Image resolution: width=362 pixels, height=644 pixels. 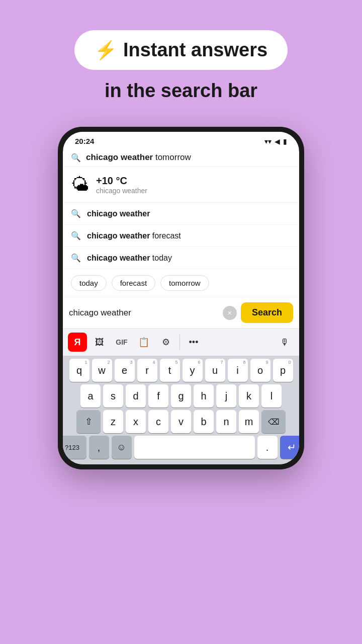 What do you see at coordinates (122, 447) in the screenshot?
I see `emoji-key: ☺` at bounding box center [122, 447].